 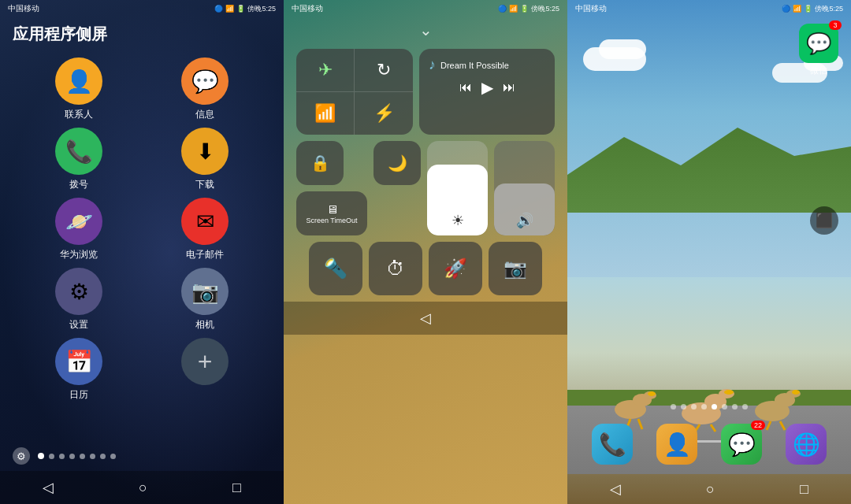 I want to click on dock-phone-icon: 📞, so click(x=612, y=444).